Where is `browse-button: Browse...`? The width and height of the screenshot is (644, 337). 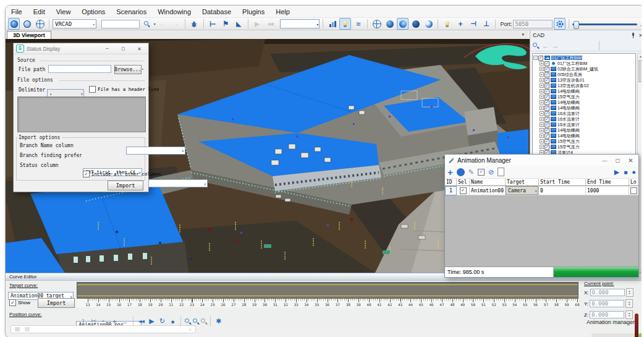
browse-button: Browse... is located at coordinates (128, 69).